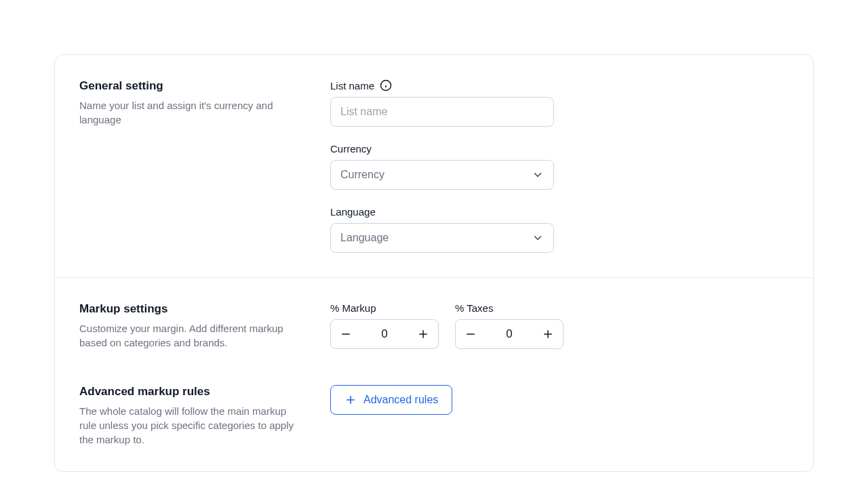  What do you see at coordinates (384, 334) in the screenshot?
I see `markup-value: 0` at bounding box center [384, 334].